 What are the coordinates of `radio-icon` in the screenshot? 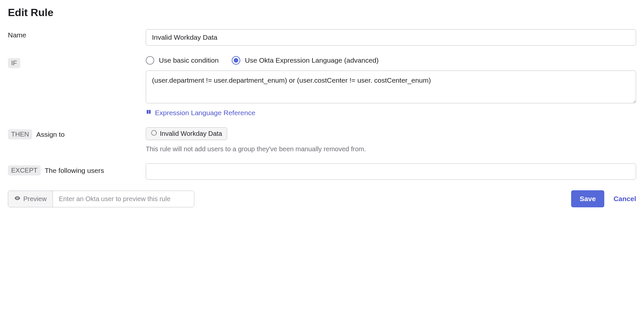 It's located at (150, 60).